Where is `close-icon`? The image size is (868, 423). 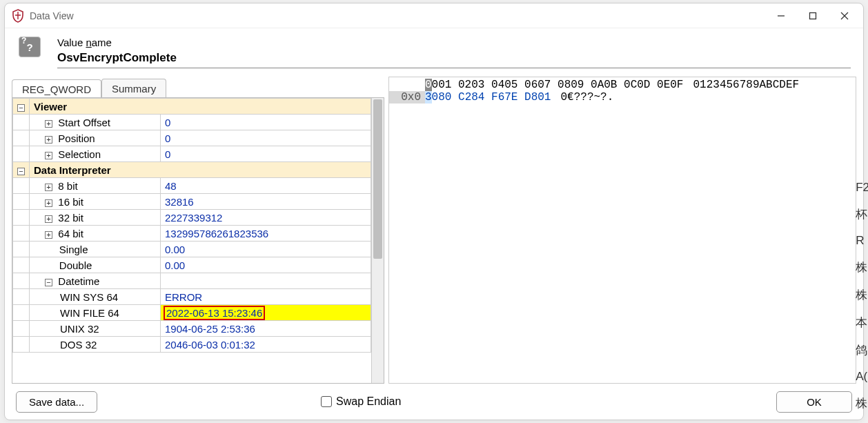
close-icon is located at coordinates (845, 16).